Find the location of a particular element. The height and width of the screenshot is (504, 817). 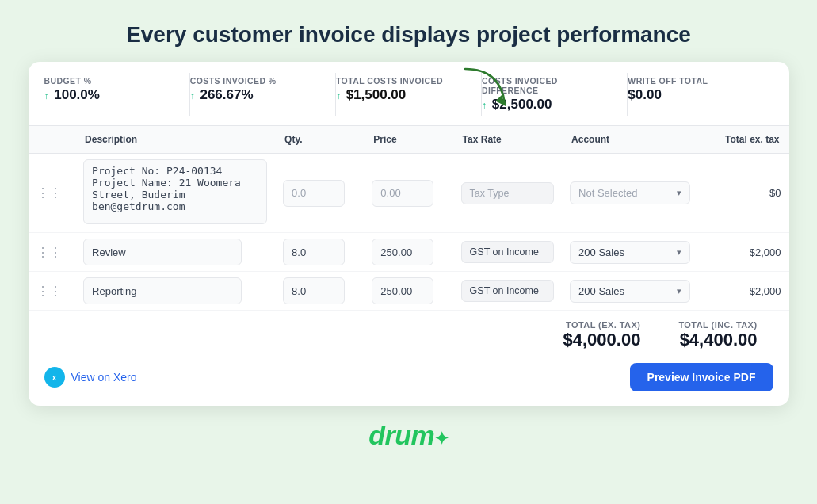

account-select-2: 200 Sales ▾ is located at coordinates (630, 252).